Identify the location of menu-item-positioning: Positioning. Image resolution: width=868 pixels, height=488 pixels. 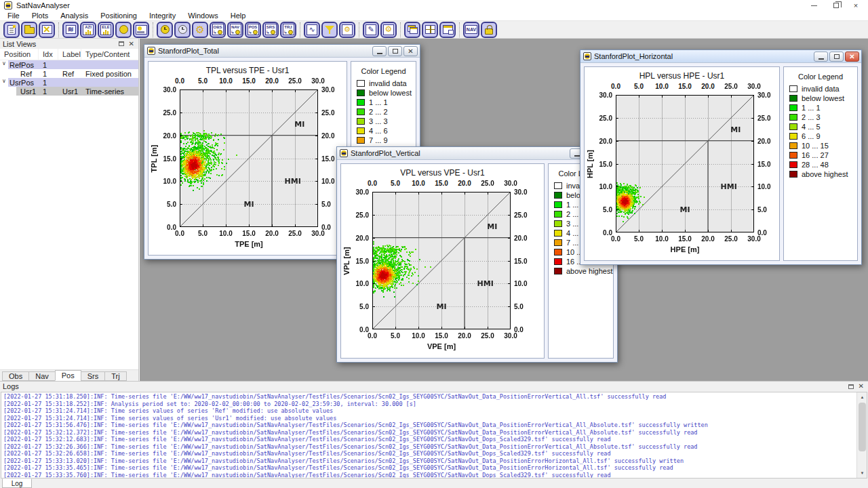
(119, 16).